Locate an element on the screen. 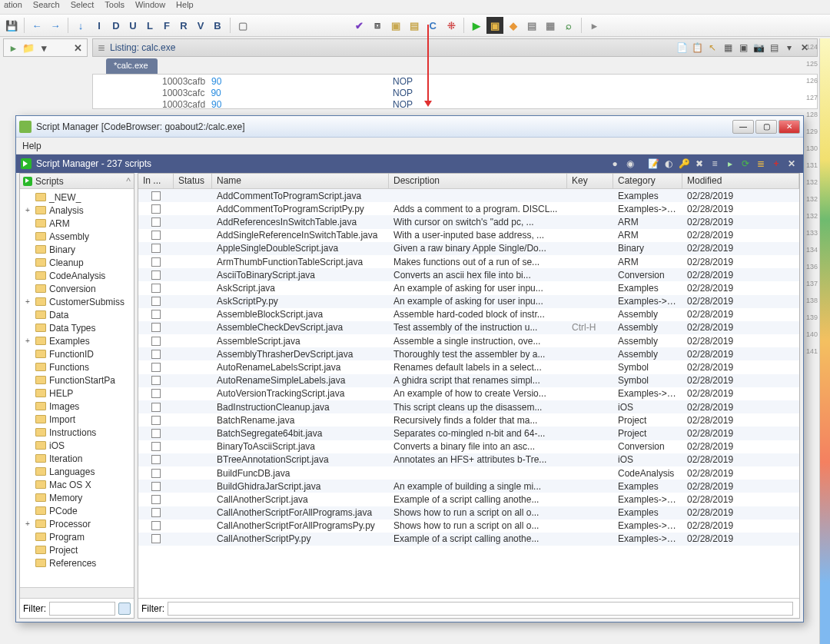  tree-item: Memory is located at coordinates (77, 498).